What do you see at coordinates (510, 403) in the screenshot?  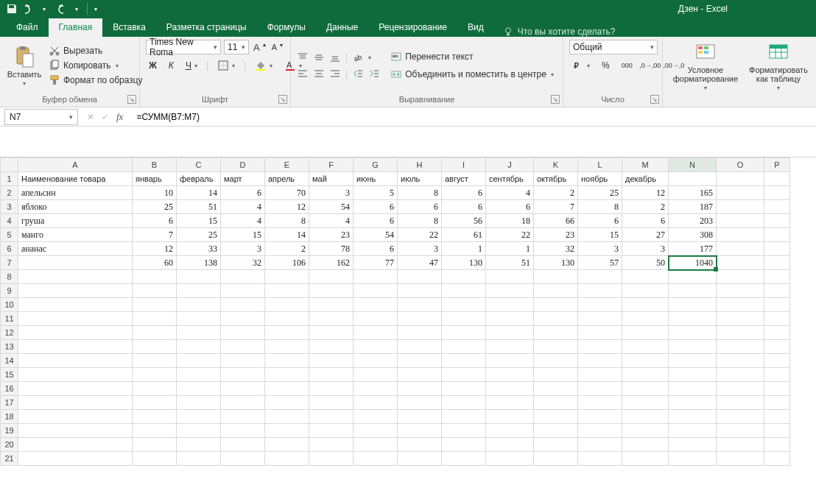 I see `cell-J17` at bounding box center [510, 403].